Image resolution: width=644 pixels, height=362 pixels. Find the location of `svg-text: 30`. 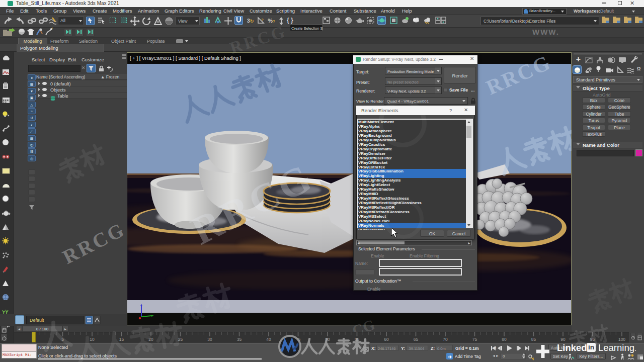

svg-text: 30 is located at coordinates (210, 339).